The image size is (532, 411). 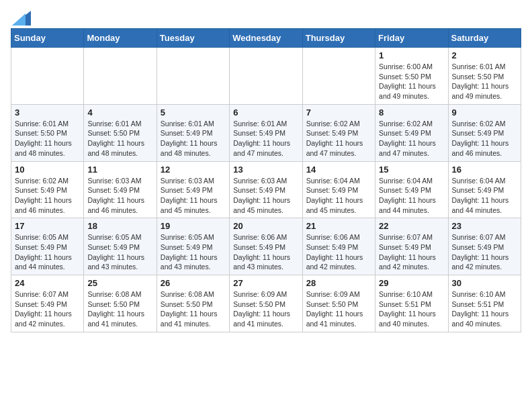 I want to click on day-number: 18, so click(x=120, y=226).